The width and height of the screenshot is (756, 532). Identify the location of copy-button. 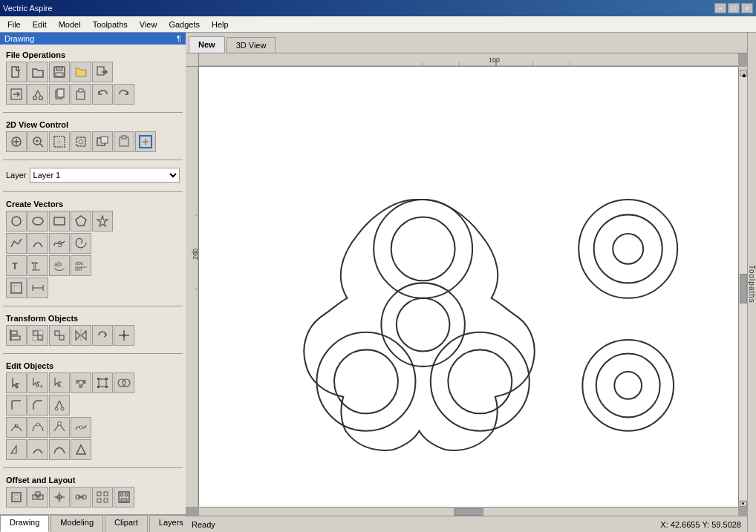
(59, 94).